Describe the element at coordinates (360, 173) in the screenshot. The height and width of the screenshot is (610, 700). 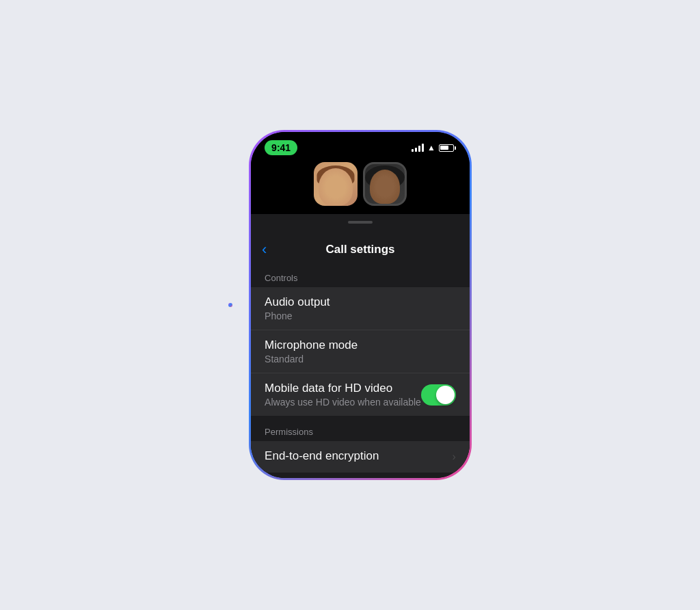
I see `preview-bar: 9:41 ▲` at that location.